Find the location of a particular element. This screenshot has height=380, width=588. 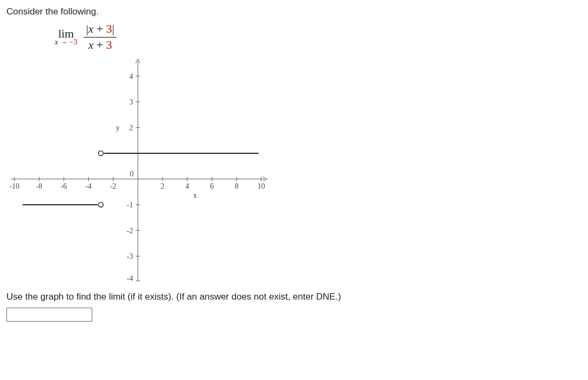

lim-operator: lim x → −3 is located at coordinates (66, 37).